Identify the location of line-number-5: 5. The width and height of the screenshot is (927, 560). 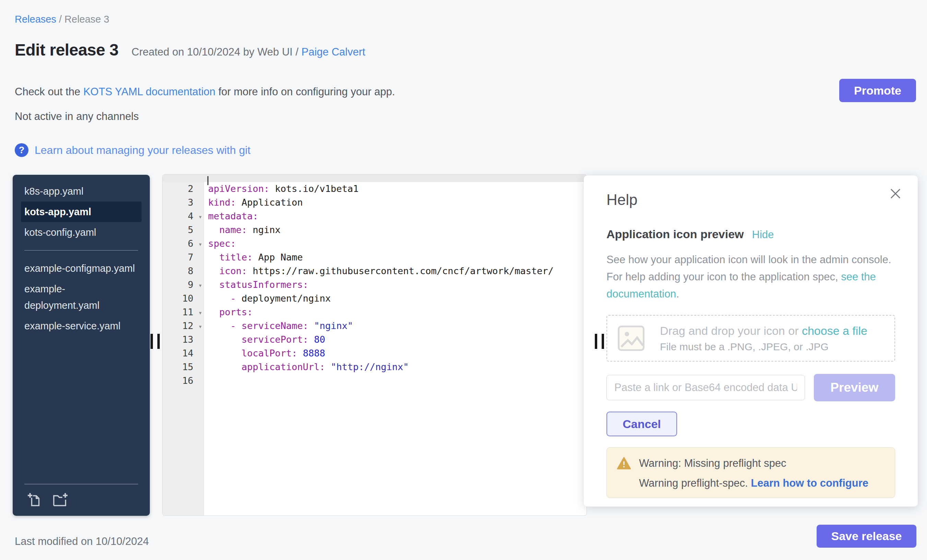
(183, 230).